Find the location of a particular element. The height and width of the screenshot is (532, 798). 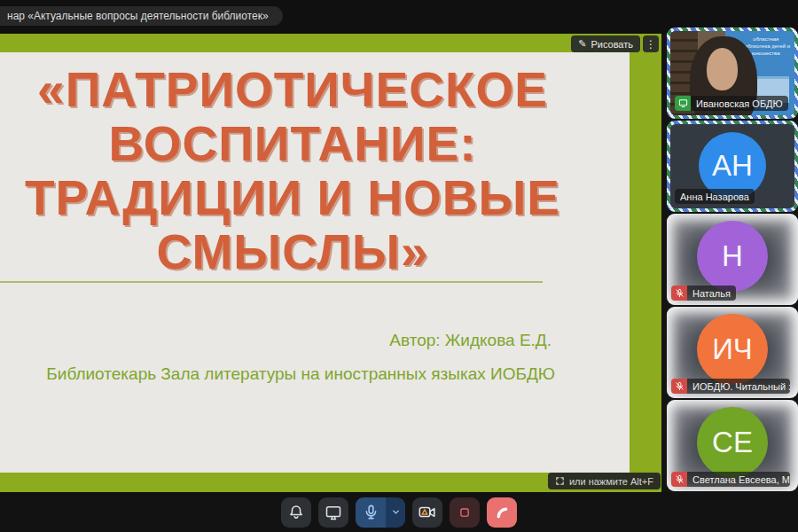

avatar: СЕ is located at coordinates (732, 442).